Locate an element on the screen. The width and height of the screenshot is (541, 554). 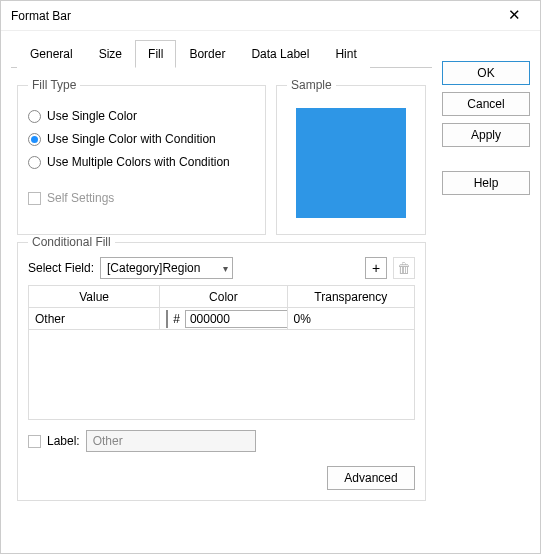
sample-legend: Sample is located at coordinates (312, 85).